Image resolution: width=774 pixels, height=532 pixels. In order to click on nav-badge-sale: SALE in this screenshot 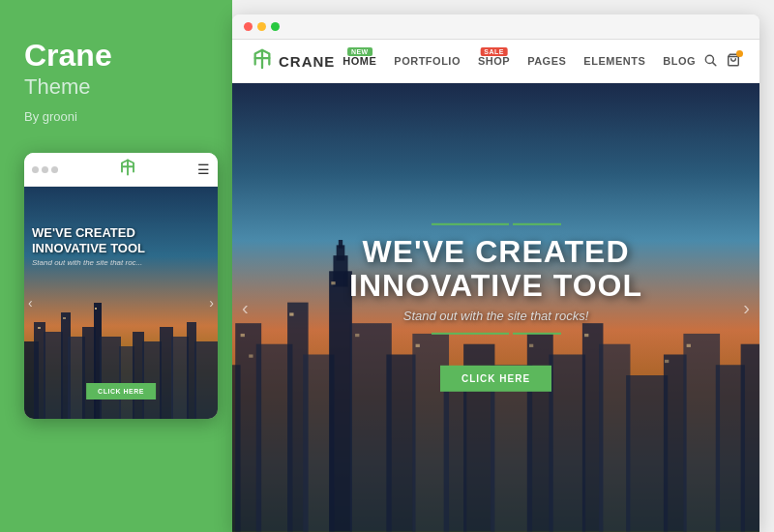, I will do `click(493, 52)`.